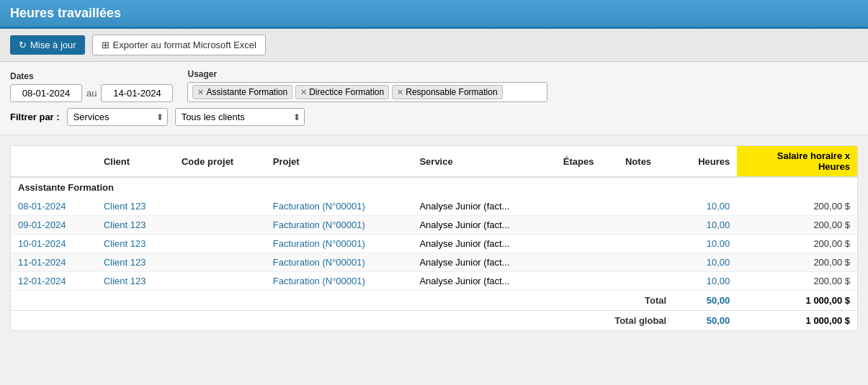 This screenshot has width=868, height=385. Describe the element at coordinates (342, 92) in the screenshot. I see `tag-directice: ✕ Directice Formation` at that location.